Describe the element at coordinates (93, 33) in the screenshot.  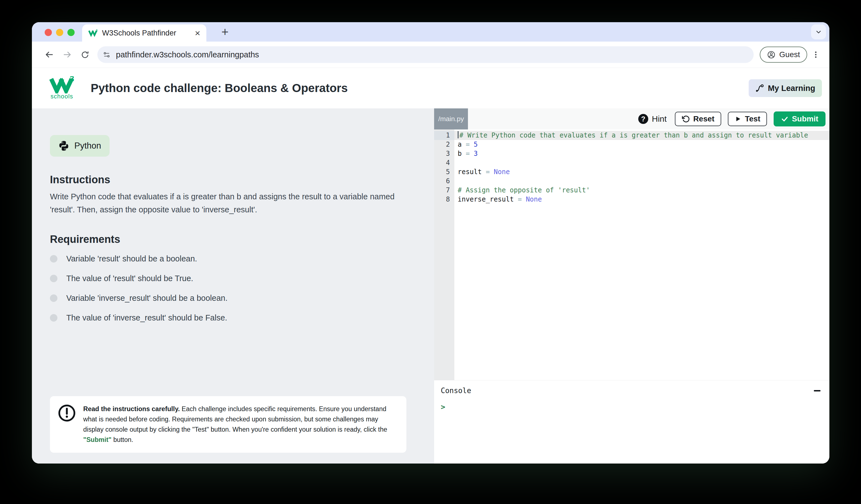
I see `w3schools-favicon-icon: 3` at that location.